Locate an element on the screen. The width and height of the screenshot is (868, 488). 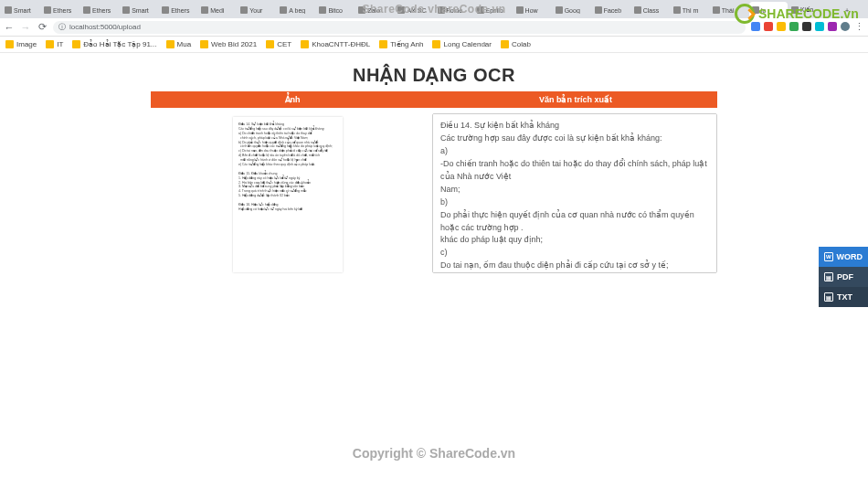
browser-tab: Folde is located at coordinates (454, 10).